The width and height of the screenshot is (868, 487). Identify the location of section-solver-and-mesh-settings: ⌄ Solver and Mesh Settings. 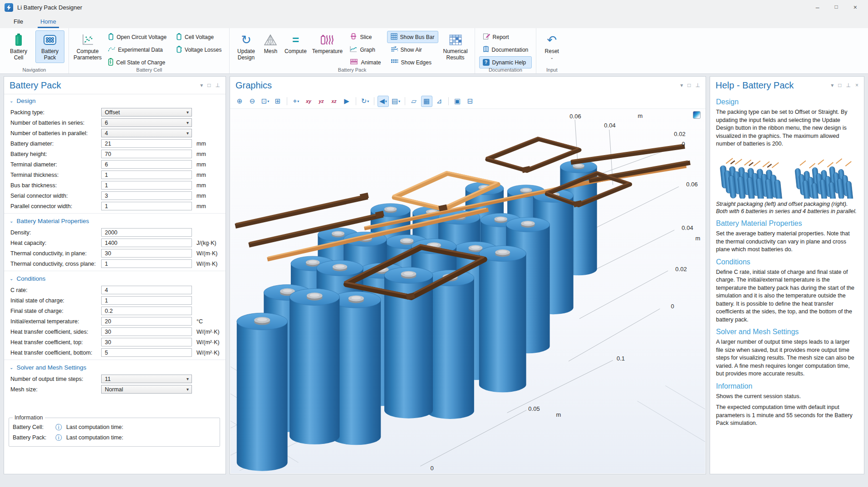
(115, 367).